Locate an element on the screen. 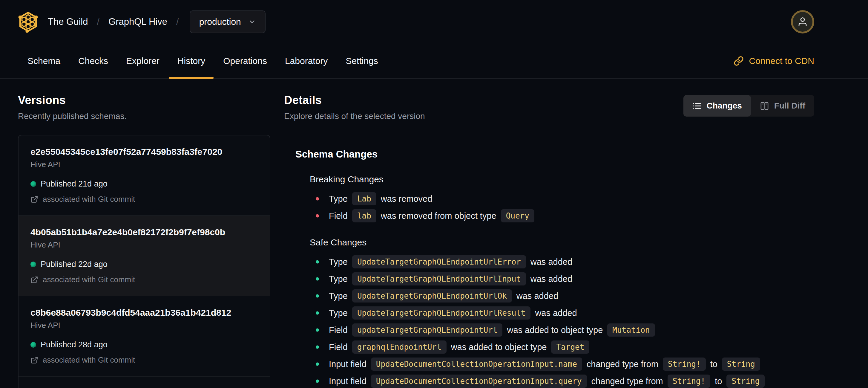 This screenshot has width=868, height=388. code-chip: Query is located at coordinates (518, 216).